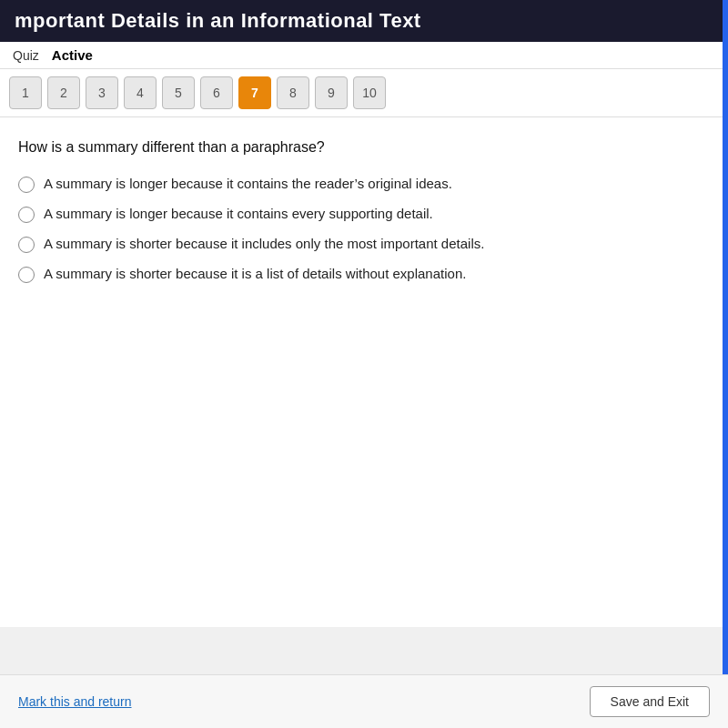  I want to click on radio-b, so click(26, 215).